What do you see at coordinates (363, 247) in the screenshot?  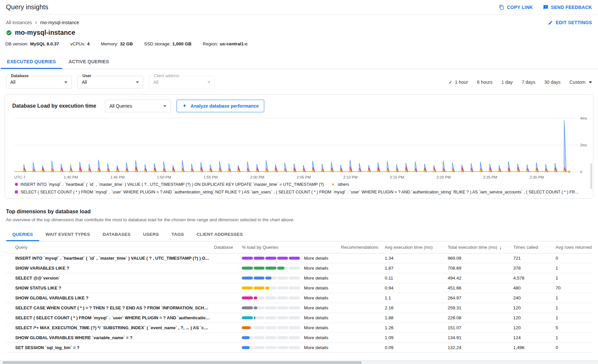 I see `col-recommendations: Recommendations` at bounding box center [363, 247].